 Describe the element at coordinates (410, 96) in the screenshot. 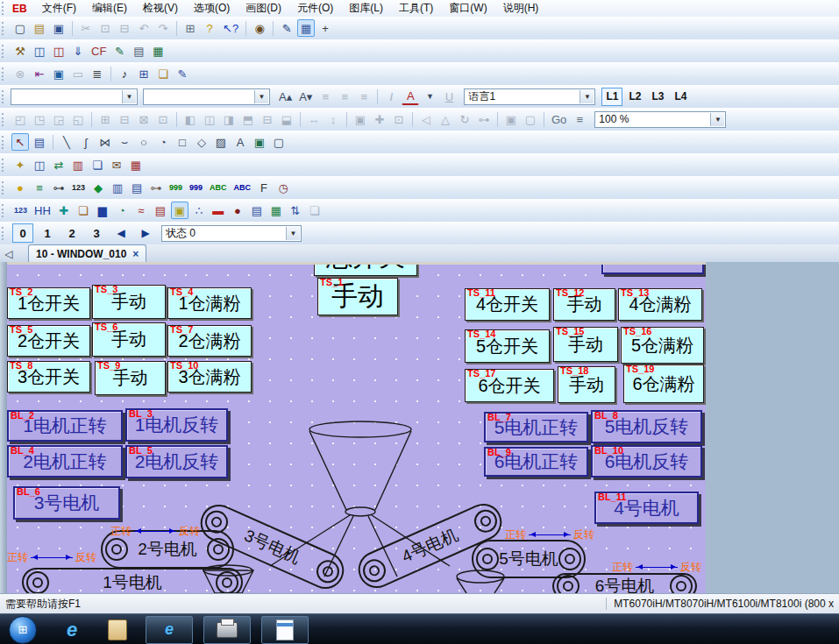

I see `font-color-icon: A` at that location.